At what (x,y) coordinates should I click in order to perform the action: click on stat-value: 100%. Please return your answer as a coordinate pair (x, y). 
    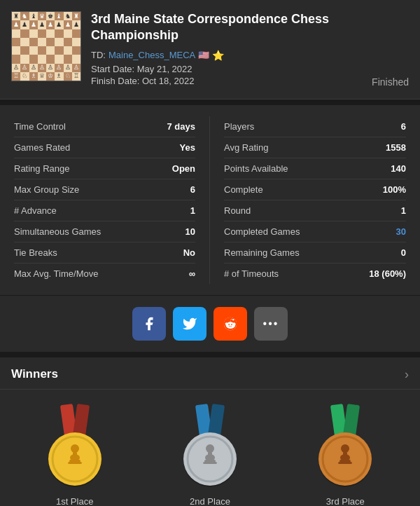
    Looking at the image, I should click on (395, 189).